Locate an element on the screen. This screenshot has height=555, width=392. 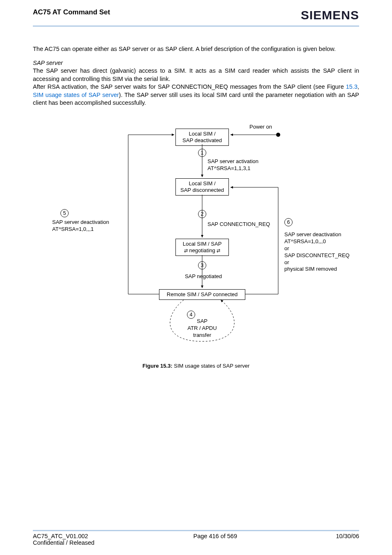
footer-confidential: Confidential / Released is located at coordinates (64, 543).